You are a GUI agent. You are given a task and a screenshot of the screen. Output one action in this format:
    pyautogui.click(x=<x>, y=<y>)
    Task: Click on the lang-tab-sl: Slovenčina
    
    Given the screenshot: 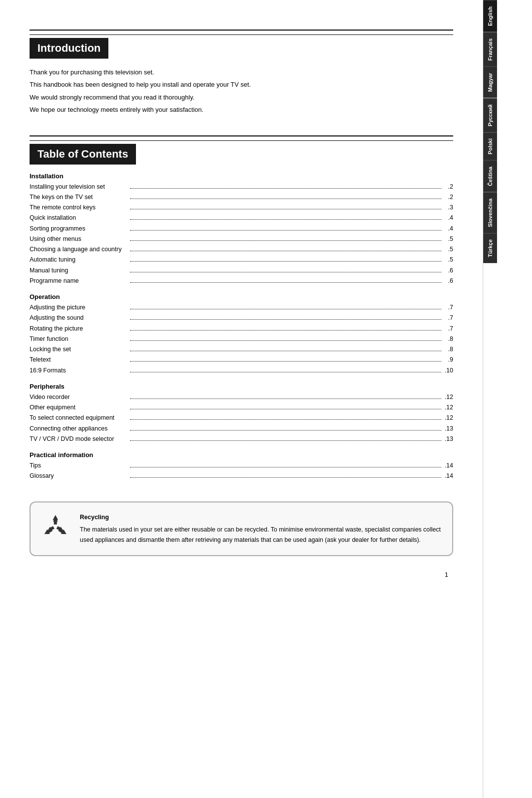 What is the action you would take?
    pyautogui.click(x=490, y=213)
    